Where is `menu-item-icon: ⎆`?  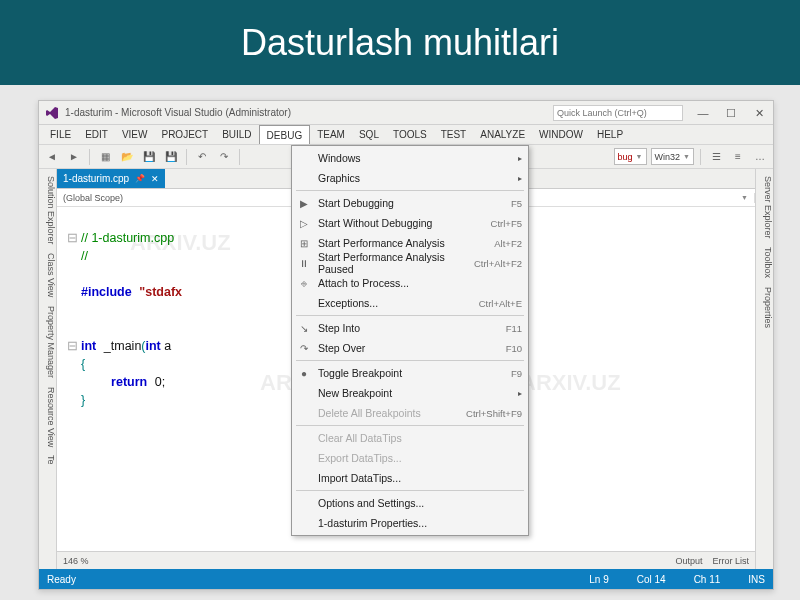
menu-item-icon: ⎆ is located at coordinates (304, 284).